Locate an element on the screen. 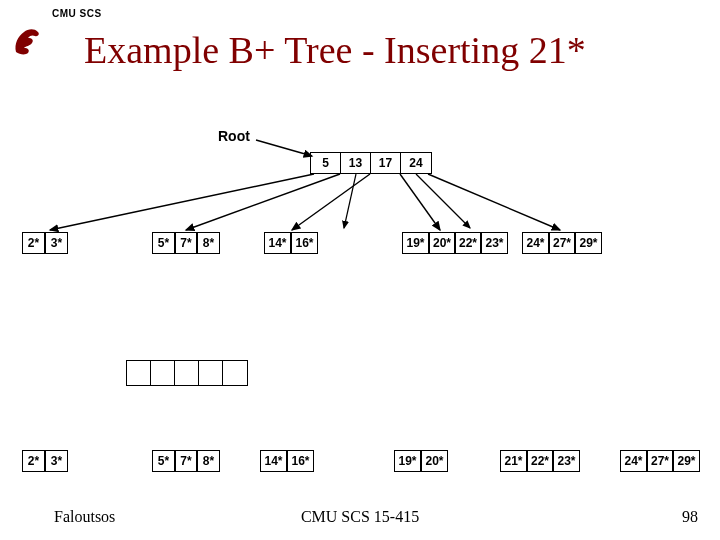 The image size is (720, 540). root-label: Root is located at coordinates (234, 136).